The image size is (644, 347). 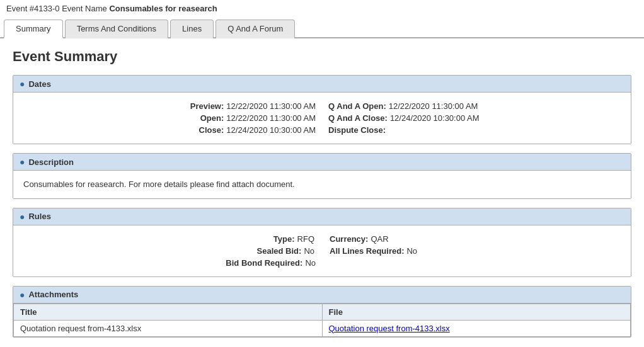 I want to click on all-lines-value: No, so click(x=412, y=251).